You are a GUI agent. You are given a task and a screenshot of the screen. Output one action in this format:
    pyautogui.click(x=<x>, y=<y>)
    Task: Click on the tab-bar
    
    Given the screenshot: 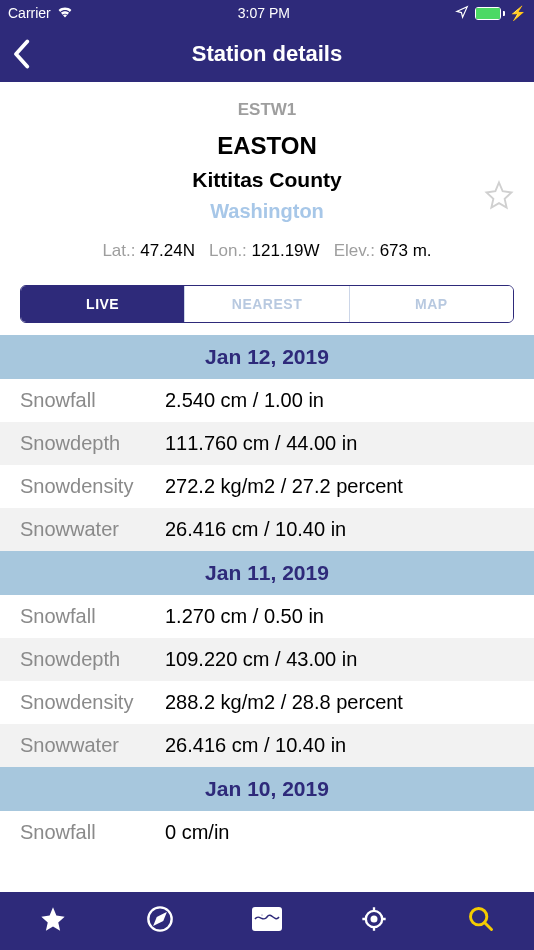 What is the action you would take?
    pyautogui.click(x=267, y=921)
    